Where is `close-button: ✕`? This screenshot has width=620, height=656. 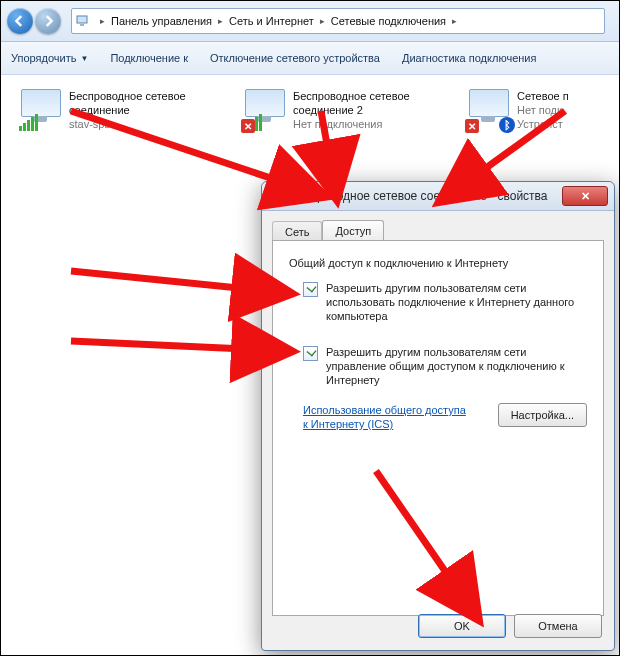 close-button: ✕ is located at coordinates (585, 196).